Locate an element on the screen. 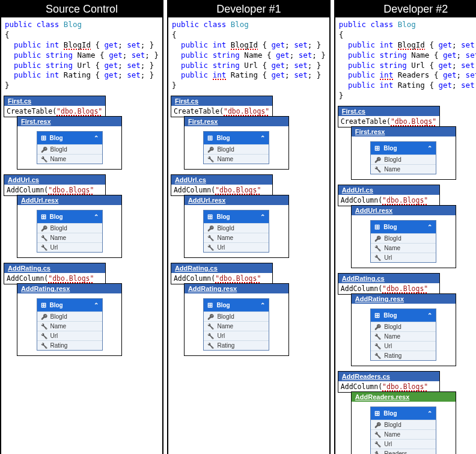 This screenshot has height=454, width=476. cs-file-body: CreateTable("dbo.Blogs" is located at coordinates (222, 111).